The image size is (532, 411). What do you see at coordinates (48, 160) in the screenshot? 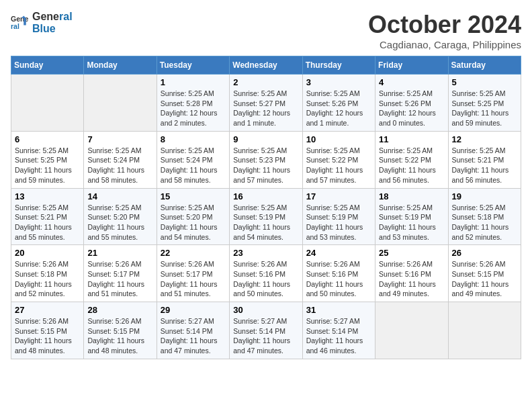
I see `calendar-cell: 6Sunrise: 5:25 AM Sunset: 5:25 PM Daylig…` at bounding box center [48, 160].